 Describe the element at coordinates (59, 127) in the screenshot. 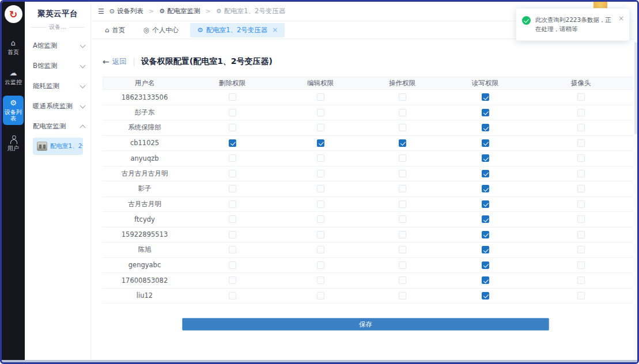

I see `sidebar-item-配电室监测: 配电室监测` at that location.